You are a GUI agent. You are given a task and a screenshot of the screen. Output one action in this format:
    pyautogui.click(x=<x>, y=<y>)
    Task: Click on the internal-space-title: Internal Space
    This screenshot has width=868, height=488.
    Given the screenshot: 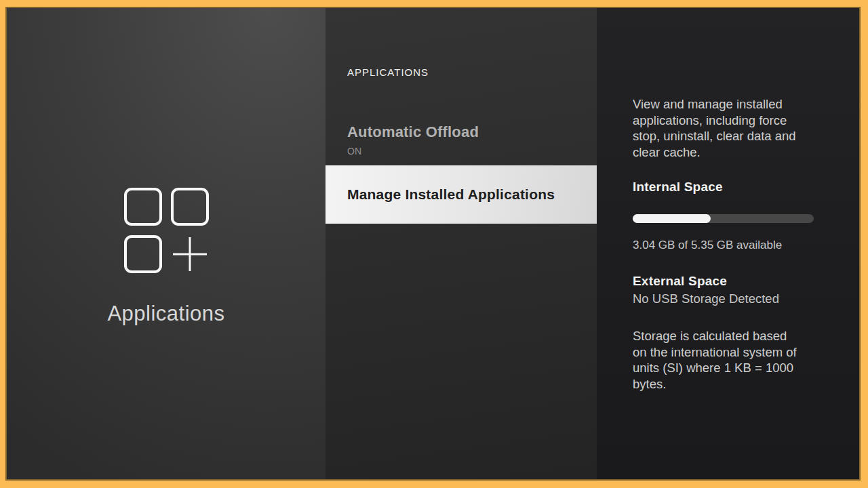 What is the action you would take?
    pyautogui.click(x=678, y=187)
    